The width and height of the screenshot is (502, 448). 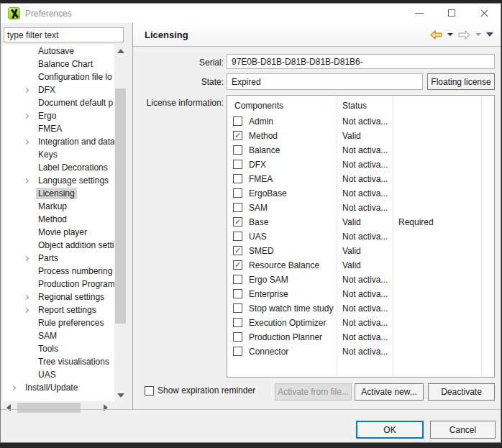 What do you see at coordinates (59, 90) in the screenshot?
I see `tree-item-dfx: DFX` at bounding box center [59, 90].